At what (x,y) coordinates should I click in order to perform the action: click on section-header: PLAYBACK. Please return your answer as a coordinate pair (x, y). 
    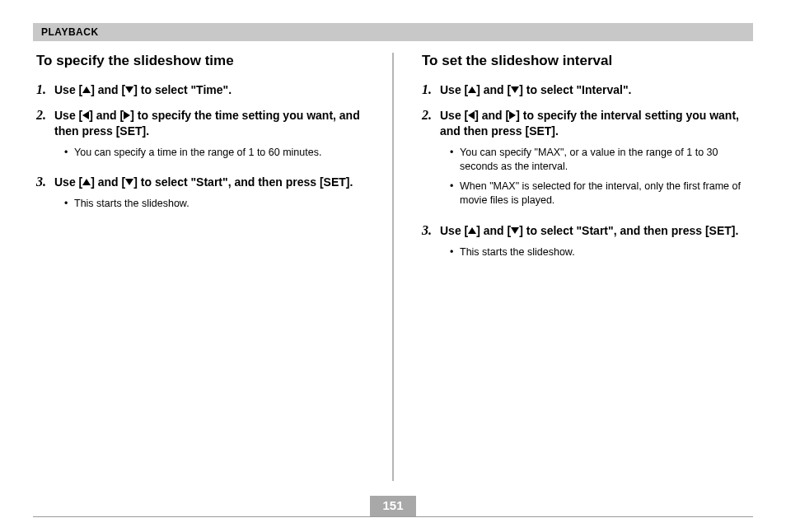
    Looking at the image, I should click on (393, 32).